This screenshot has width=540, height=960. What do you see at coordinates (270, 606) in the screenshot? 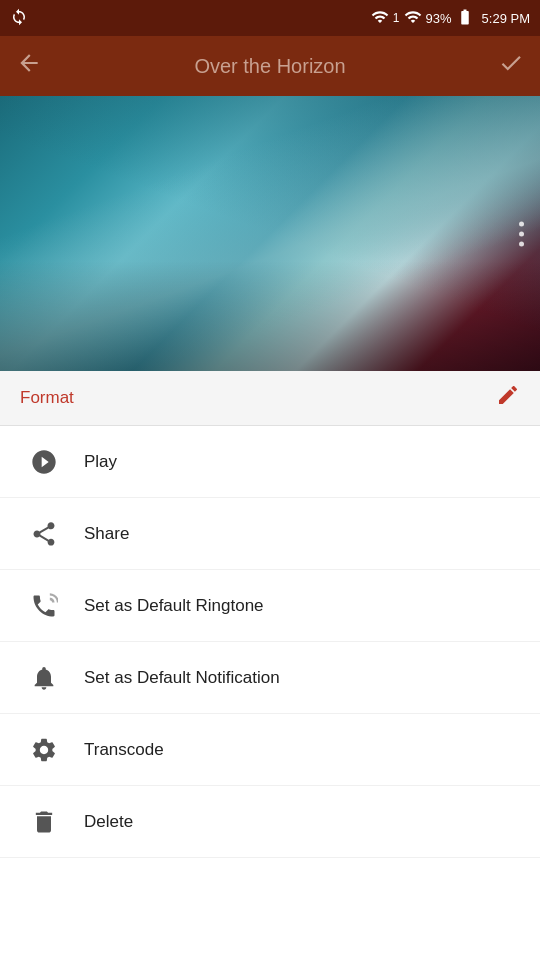
I see `ringtone-menu-item: Set as Default Ringtone` at bounding box center [270, 606].